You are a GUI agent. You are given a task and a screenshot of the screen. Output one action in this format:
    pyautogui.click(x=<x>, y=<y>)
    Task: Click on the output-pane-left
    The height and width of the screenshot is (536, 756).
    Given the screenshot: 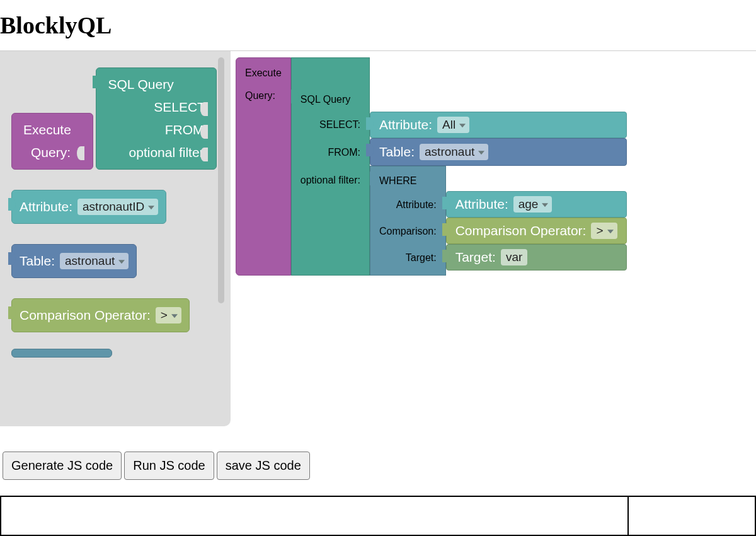 What is the action you would take?
    pyautogui.click(x=314, y=516)
    